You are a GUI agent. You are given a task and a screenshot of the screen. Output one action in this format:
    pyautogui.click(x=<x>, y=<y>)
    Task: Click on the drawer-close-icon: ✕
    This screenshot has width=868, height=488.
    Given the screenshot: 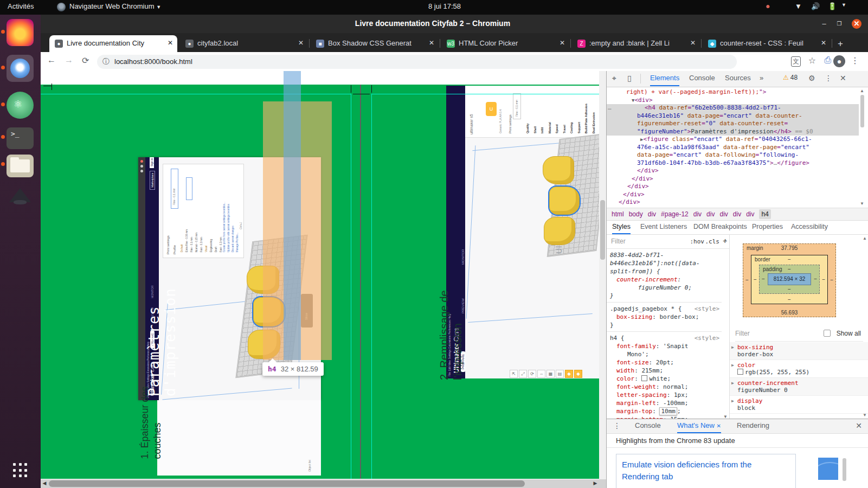 What is the action you would take?
    pyautogui.click(x=859, y=426)
    